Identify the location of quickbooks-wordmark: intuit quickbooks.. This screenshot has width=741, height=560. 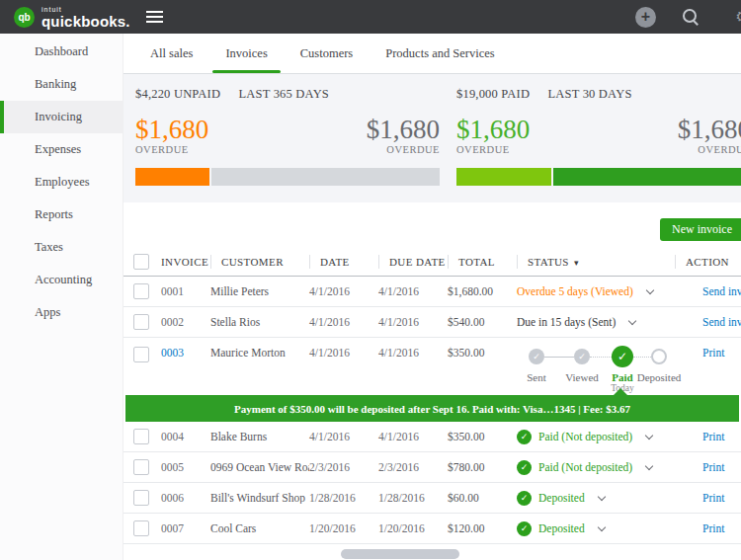
(86, 18).